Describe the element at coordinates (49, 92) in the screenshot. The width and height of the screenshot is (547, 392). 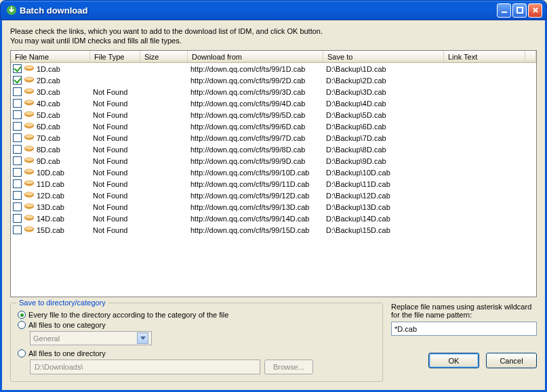
I see `cell-file-name: 3D.cab` at that location.